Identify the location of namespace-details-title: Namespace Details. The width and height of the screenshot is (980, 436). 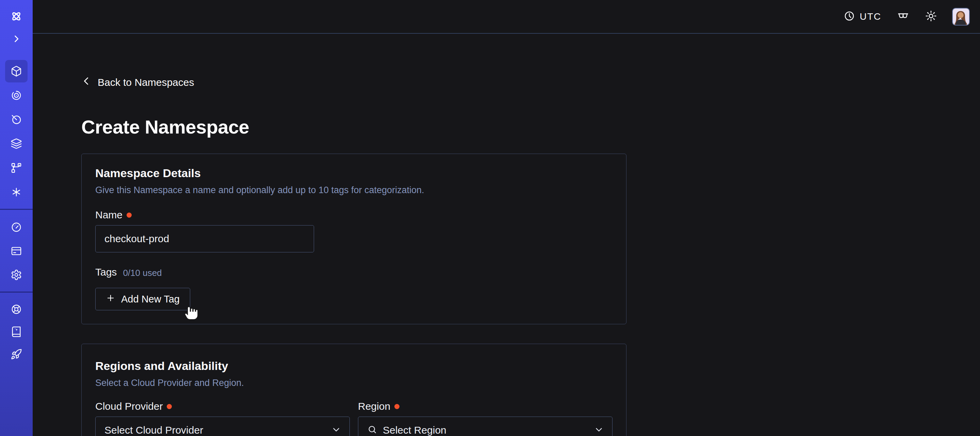
(354, 173).